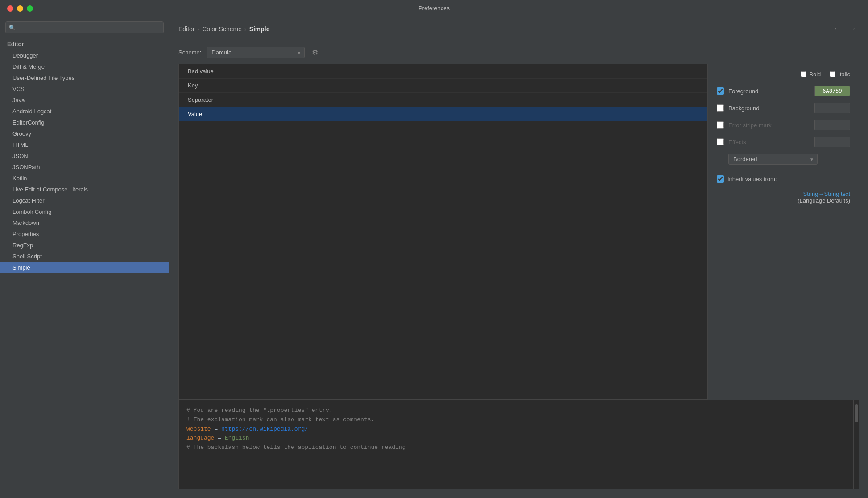 This screenshot has height=498, width=868. What do you see at coordinates (237, 438) in the screenshot?
I see `code-value-language: English` at bounding box center [237, 438].